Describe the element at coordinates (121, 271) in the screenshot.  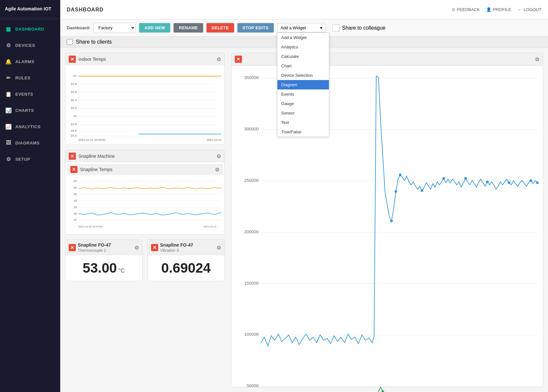
I see `sensor1-unit: °C` at that location.